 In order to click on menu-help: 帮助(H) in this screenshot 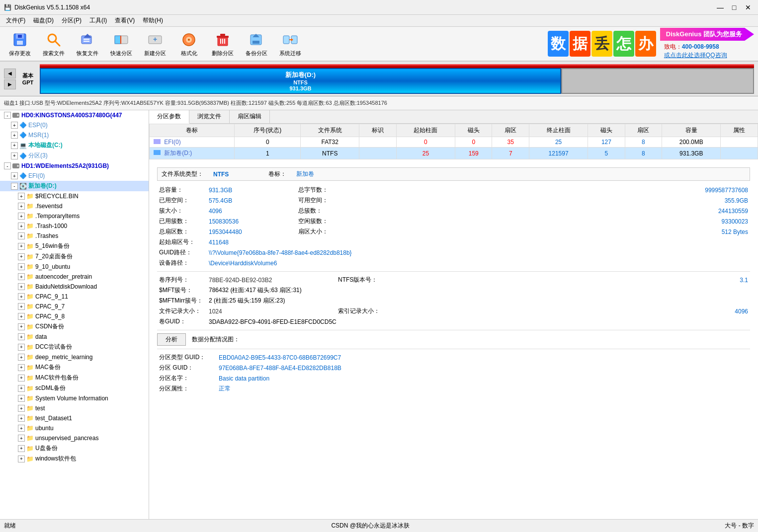, I will do `click(153, 21)`.